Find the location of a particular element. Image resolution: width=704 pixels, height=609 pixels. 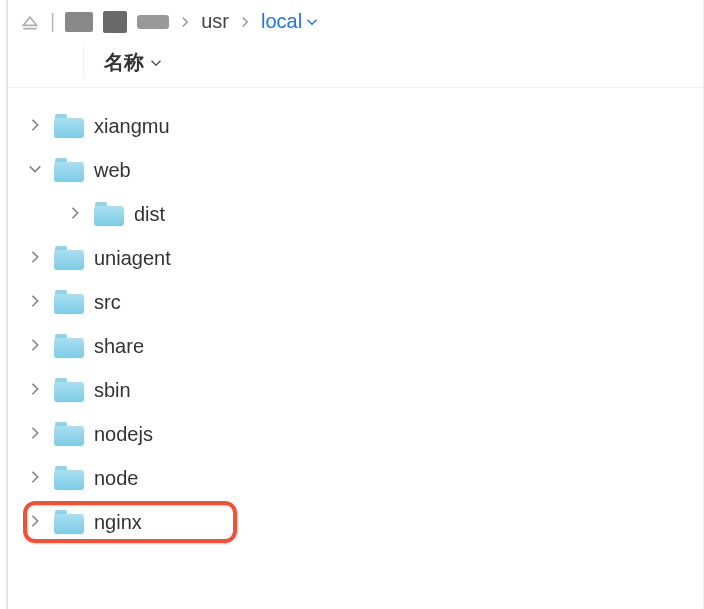

breadcrumb-item-current: local is located at coordinates (290, 22).